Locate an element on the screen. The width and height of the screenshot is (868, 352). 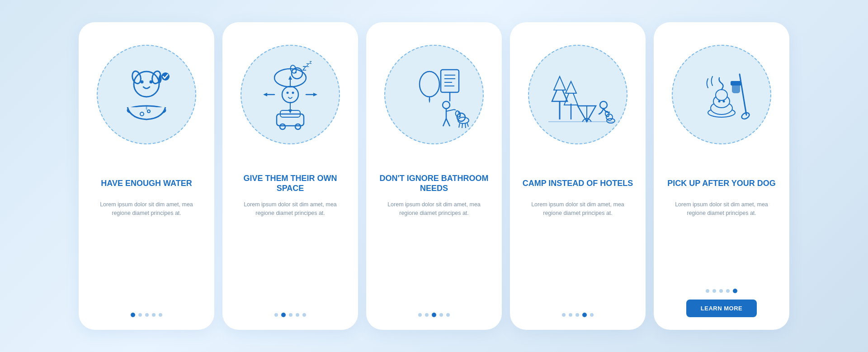
dashed-circle-camp is located at coordinates (578, 95).